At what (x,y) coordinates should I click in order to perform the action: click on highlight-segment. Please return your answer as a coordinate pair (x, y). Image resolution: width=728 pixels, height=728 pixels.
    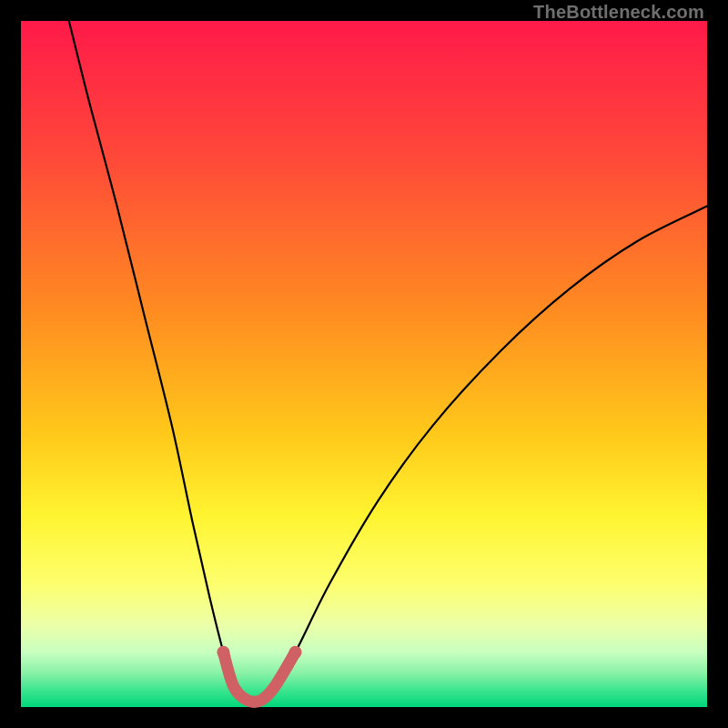
    Looking at the image, I should click on (258, 677).